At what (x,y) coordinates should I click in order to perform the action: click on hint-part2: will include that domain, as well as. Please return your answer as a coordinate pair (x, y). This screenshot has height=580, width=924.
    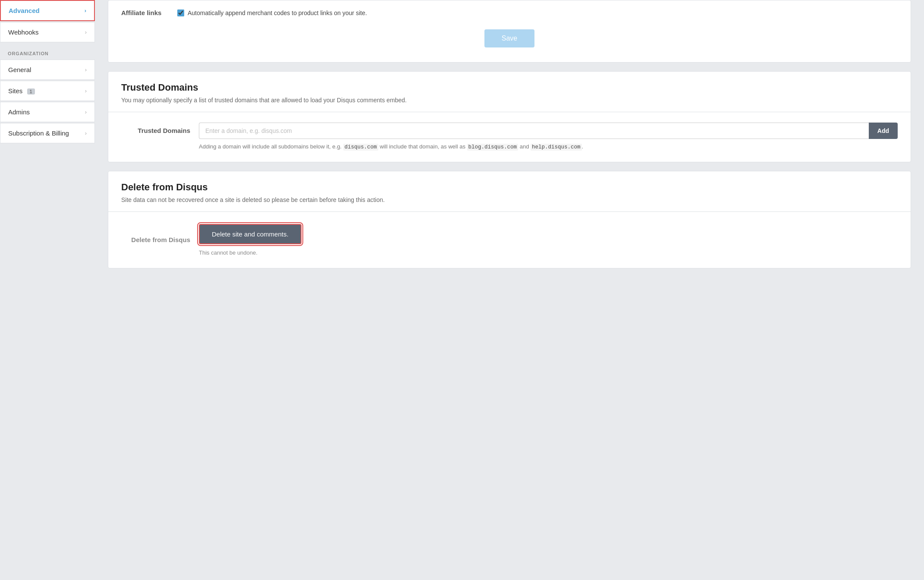
    Looking at the image, I should click on (423, 147).